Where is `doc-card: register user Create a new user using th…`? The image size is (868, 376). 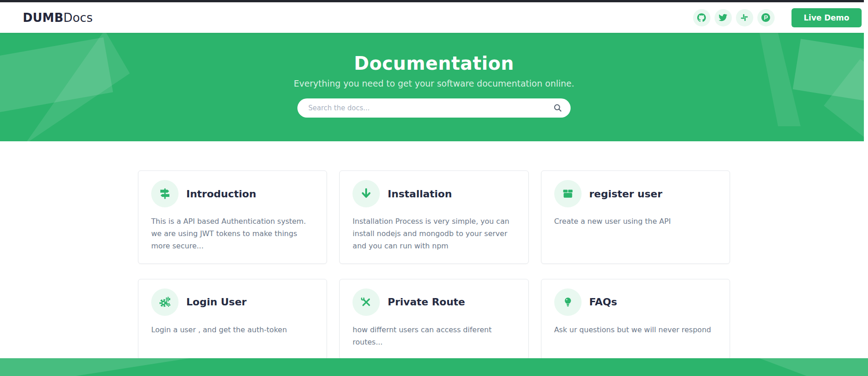 doc-card: register user Create a new user using th… is located at coordinates (636, 217).